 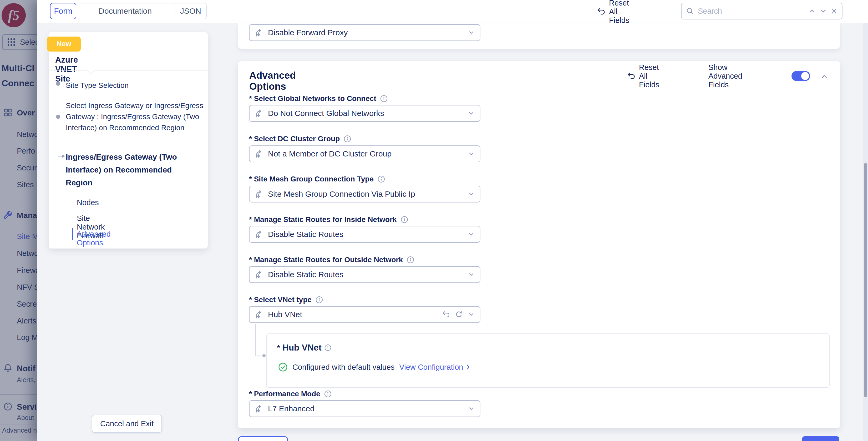 What do you see at coordinates (317, 179) in the screenshot?
I see `field-label-site-mesh-group: * Site Mesh Group Connection Type` at bounding box center [317, 179].